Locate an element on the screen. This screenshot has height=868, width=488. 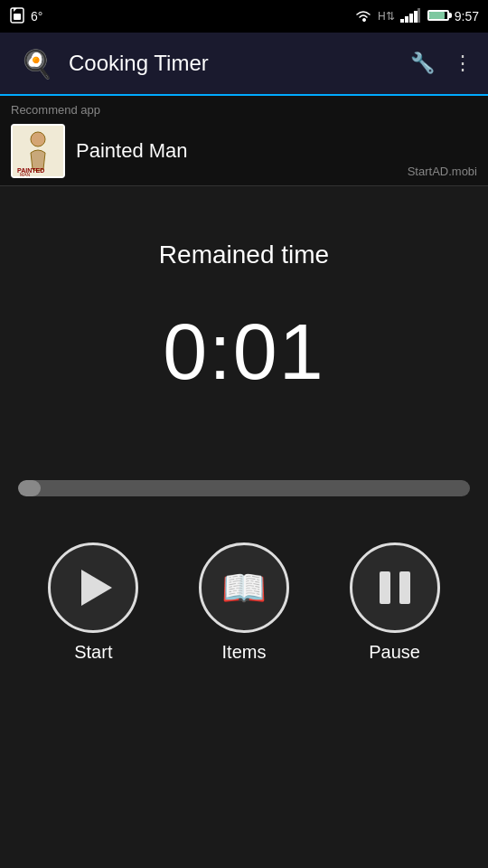
pause-label: Pause is located at coordinates (394, 653).